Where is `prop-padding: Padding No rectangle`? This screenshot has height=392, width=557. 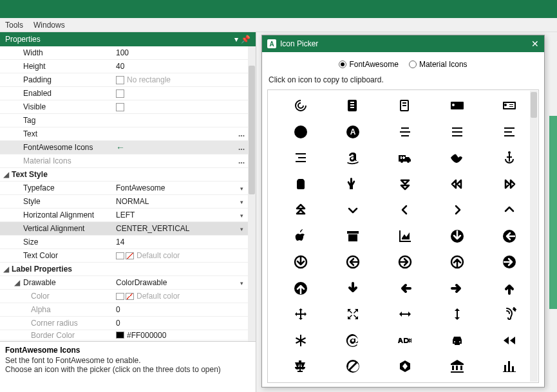 prop-padding: Padding No rectangle is located at coordinates (124, 80).